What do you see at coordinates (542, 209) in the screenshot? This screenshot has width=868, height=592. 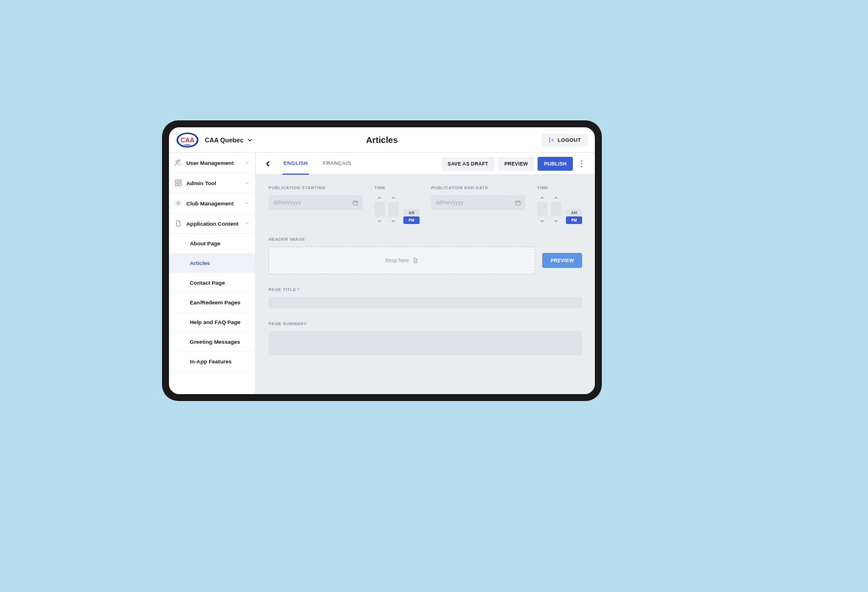 I see `end-hour-input` at bounding box center [542, 209].